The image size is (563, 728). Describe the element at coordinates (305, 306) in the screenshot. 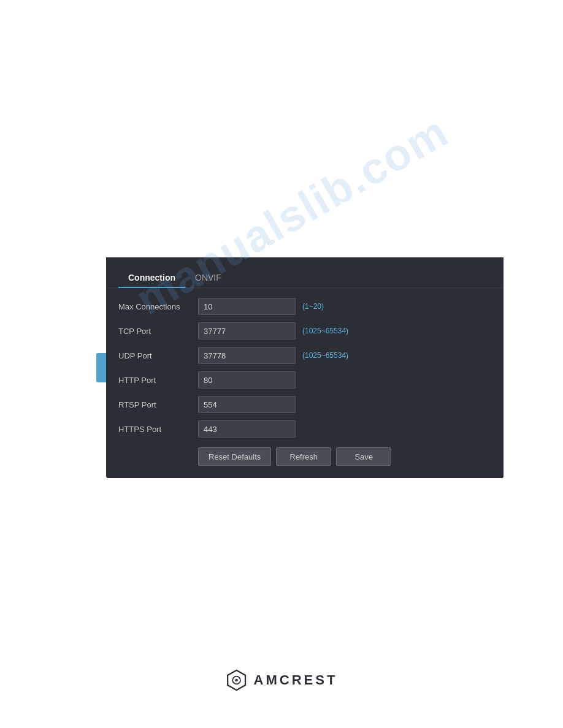

I see `max-connections-row: Max Connections (1~20)` at that location.